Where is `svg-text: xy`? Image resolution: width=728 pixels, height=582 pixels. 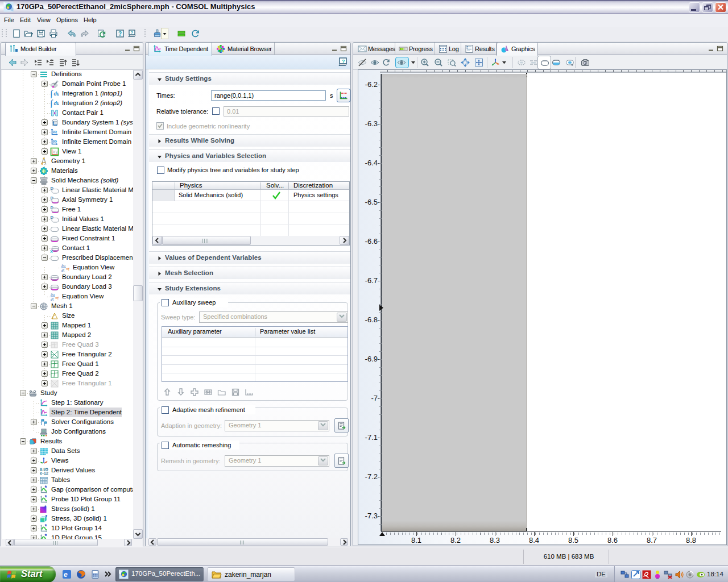 svg-text: xy is located at coordinates (56, 151).